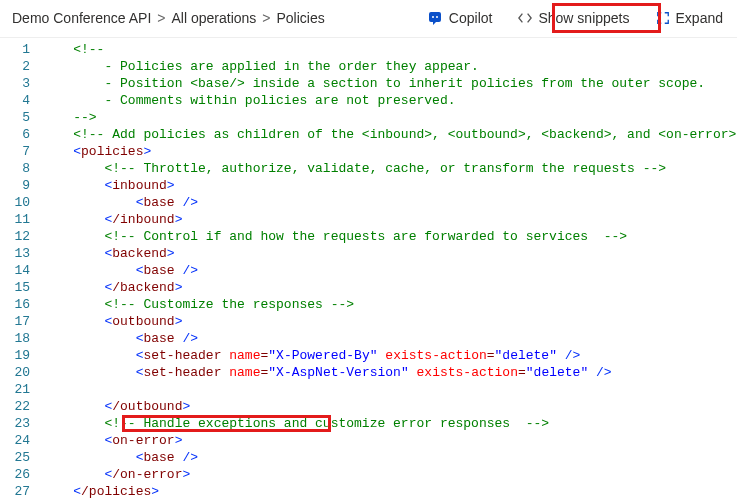  I want to click on expand-button: Expand, so click(690, 18).